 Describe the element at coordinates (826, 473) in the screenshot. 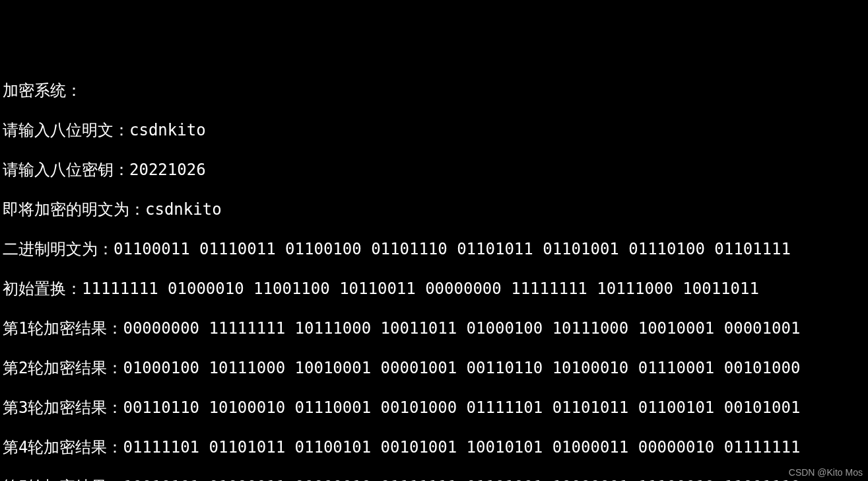

I see `watermark-text: CSDN @Kito Mos` at that location.